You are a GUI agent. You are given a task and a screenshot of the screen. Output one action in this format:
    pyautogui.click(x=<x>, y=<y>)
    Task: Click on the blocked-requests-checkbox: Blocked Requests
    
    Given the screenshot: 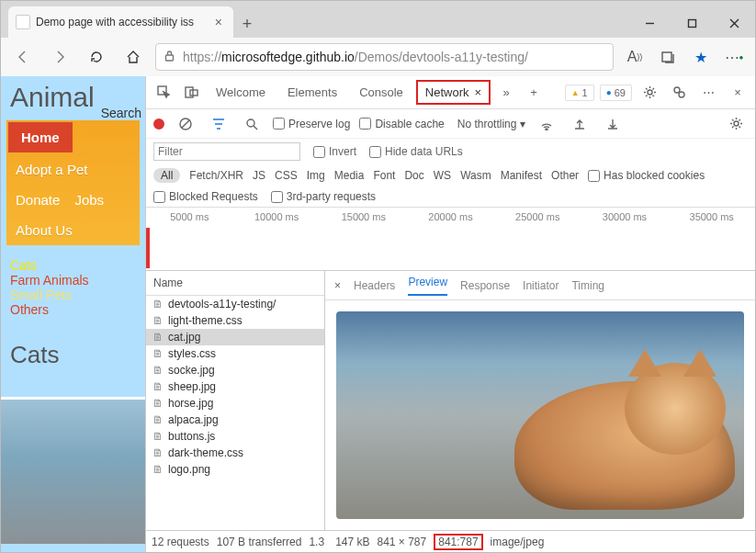 What is the action you would take?
    pyautogui.click(x=206, y=197)
    